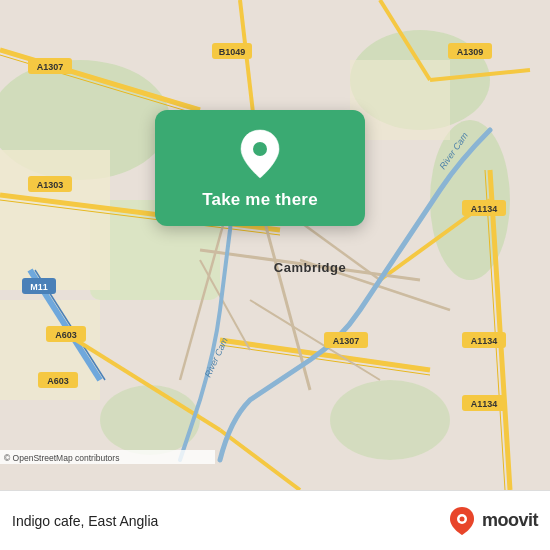 This screenshot has width=550, height=550. I want to click on moovit-icon, so click(462, 521).